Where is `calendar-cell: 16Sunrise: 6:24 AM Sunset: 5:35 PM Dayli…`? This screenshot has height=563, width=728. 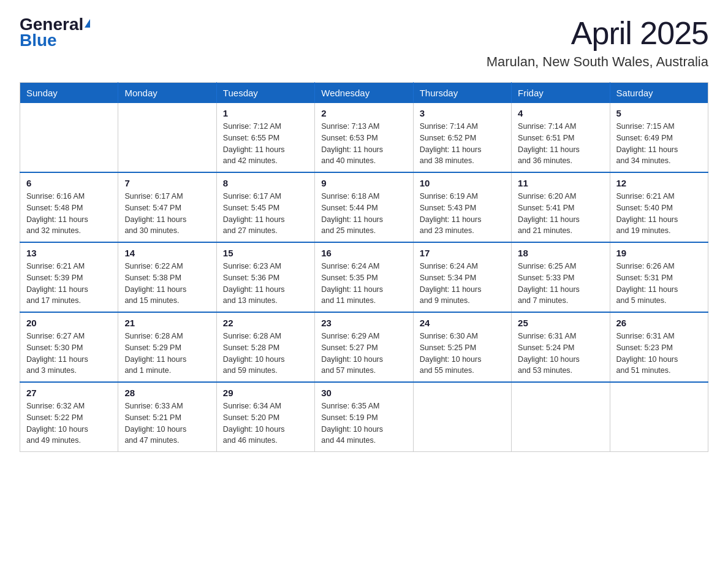 calendar-cell: 16Sunrise: 6:24 AM Sunset: 5:35 PM Dayli… is located at coordinates (364, 277).